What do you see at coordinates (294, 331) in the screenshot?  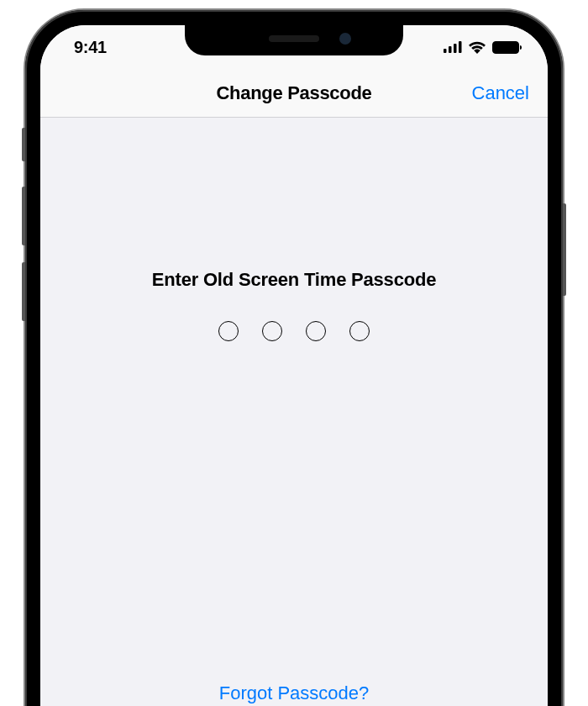 I see `passcode-input` at bounding box center [294, 331].